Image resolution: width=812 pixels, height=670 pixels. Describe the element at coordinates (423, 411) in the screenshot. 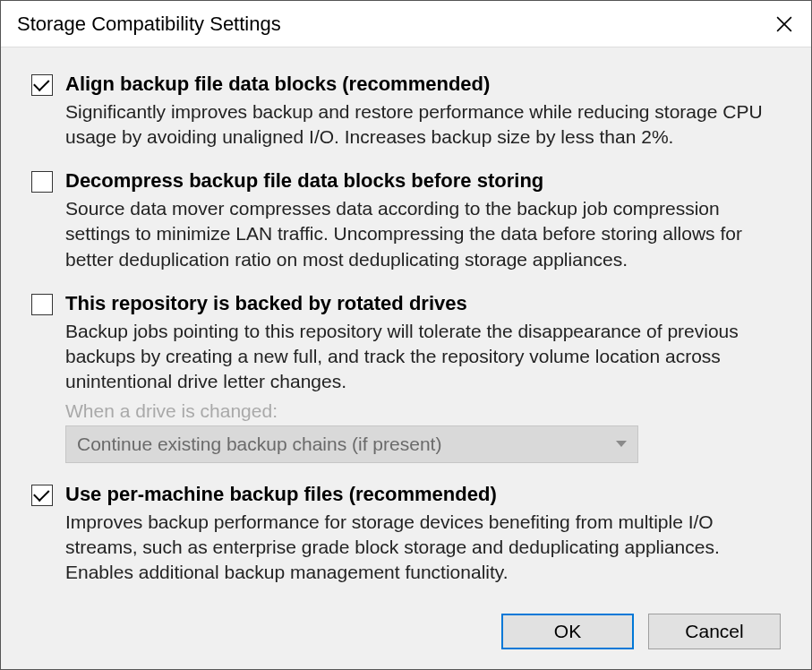

I see `drive-changed-label: When a drive is changed:` at that location.